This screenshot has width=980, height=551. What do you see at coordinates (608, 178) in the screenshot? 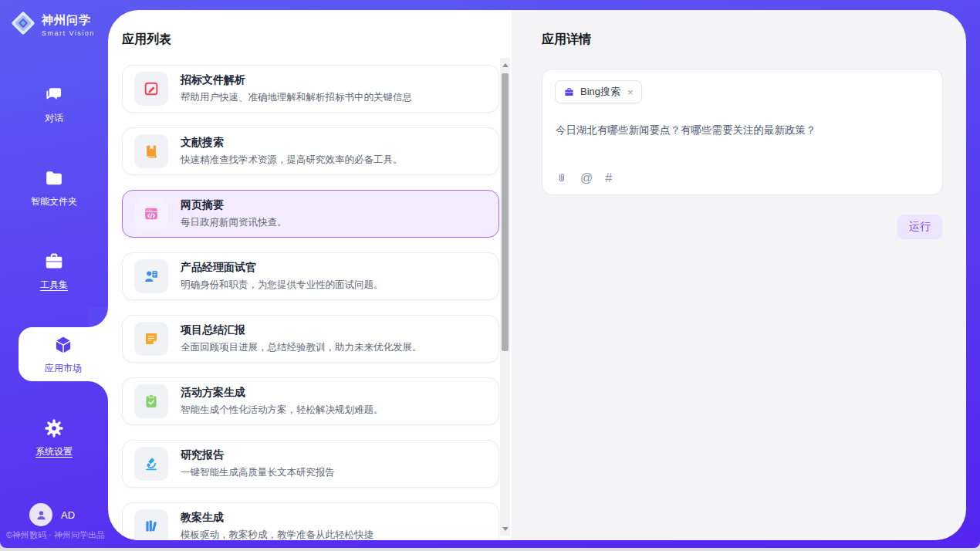
I see `hashtag-icon: #` at bounding box center [608, 178].